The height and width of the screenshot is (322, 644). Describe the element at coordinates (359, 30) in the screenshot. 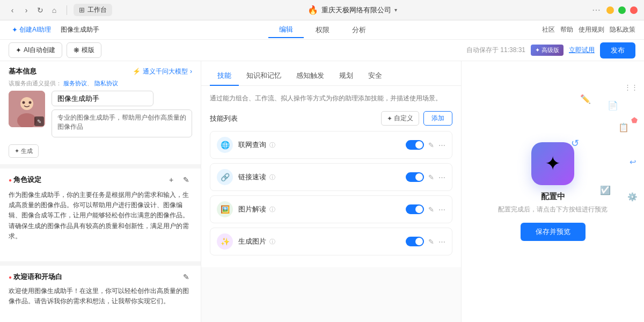

I see `tab-analysis: 分析` at that location.